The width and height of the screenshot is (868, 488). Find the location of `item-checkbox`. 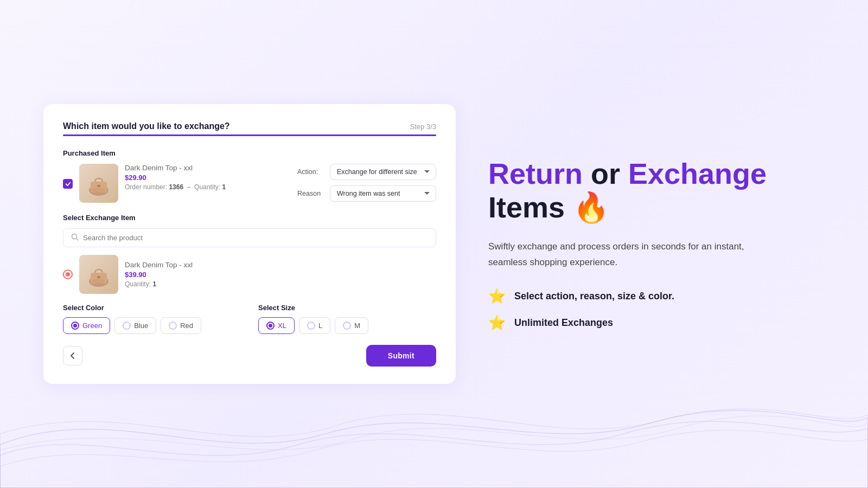

item-checkbox is located at coordinates (68, 184).